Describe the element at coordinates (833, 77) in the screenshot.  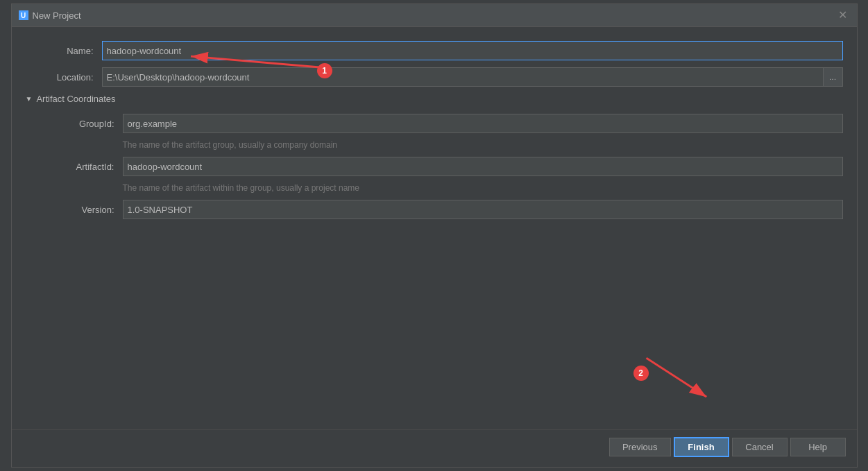
I see `browse-button: …` at that location.